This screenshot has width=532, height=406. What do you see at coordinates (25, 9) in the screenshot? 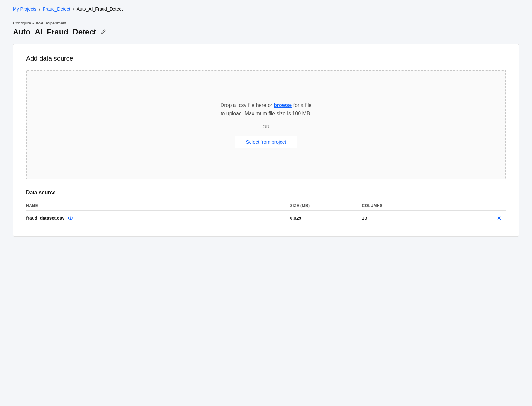
I see `breadcrumb-link-projects: My Projects` at bounding box center [25, 9].